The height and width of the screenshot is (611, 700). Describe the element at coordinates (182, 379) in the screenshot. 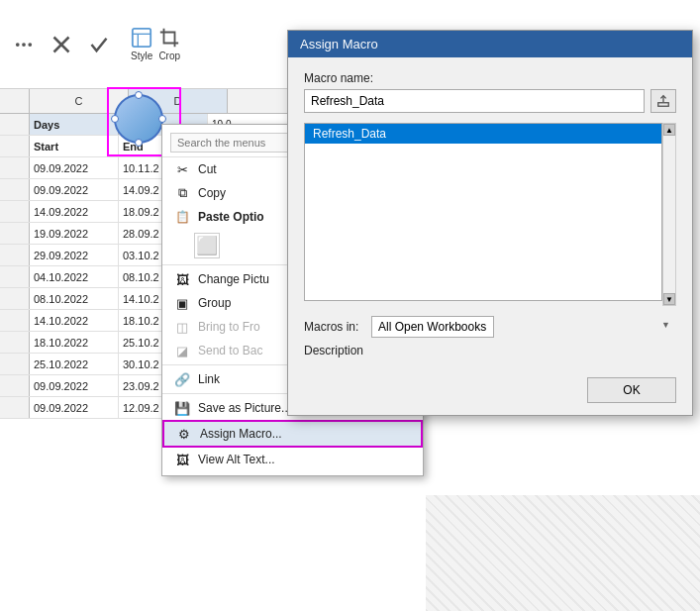

I see `link-icon: 🔗` at that location.